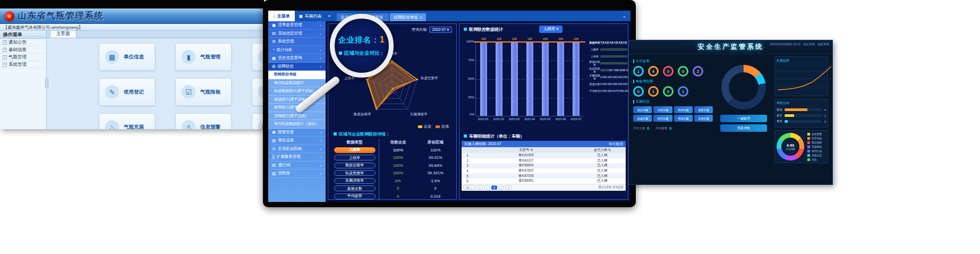  What do you see at coordinates (683, 109) in the screenshot?
I see `vehicle-filter-button: 离线车辆` at bounding box center [683, 109].